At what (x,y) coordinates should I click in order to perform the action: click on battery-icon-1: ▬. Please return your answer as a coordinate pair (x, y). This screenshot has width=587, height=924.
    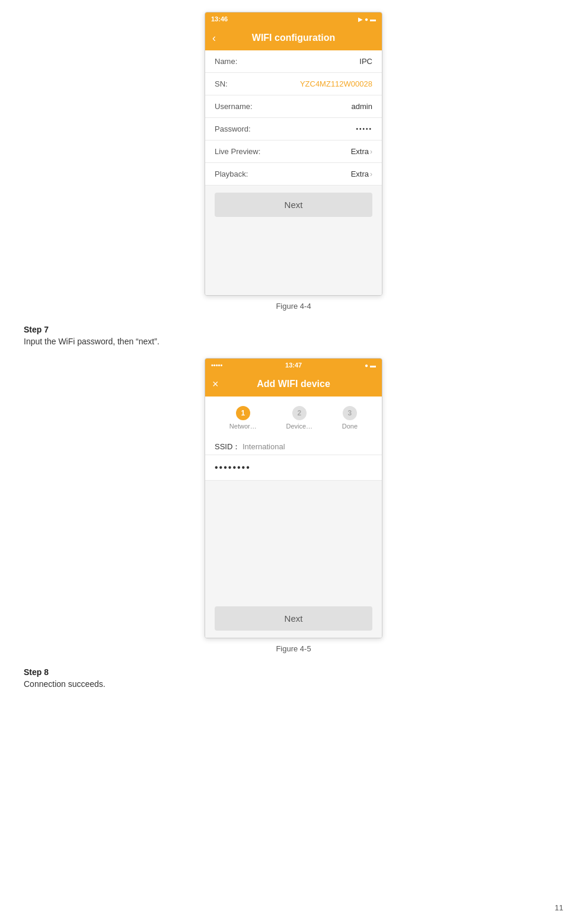
    Looking at the image, I should click on (373, 19).